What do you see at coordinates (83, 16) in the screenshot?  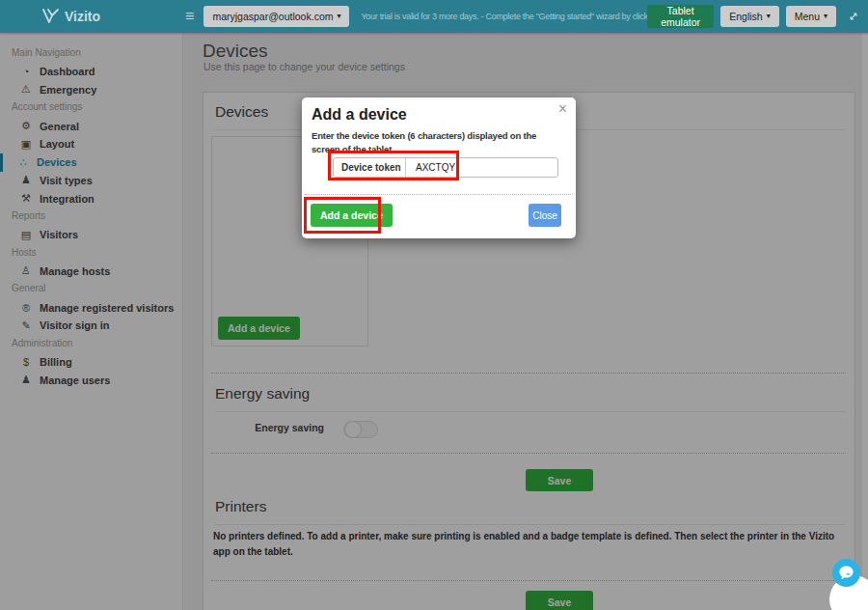 I see `brand-text: Vizito` at bounding box center [83, 16].